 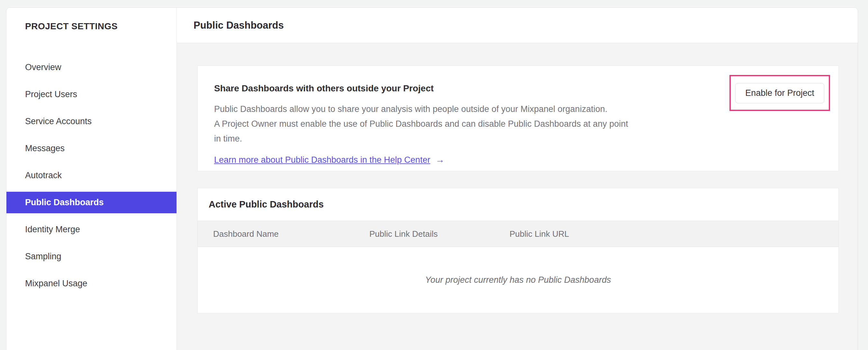 I want to click on active-card-title-row: Active Public Dashboards, so click(x=518, y=204).